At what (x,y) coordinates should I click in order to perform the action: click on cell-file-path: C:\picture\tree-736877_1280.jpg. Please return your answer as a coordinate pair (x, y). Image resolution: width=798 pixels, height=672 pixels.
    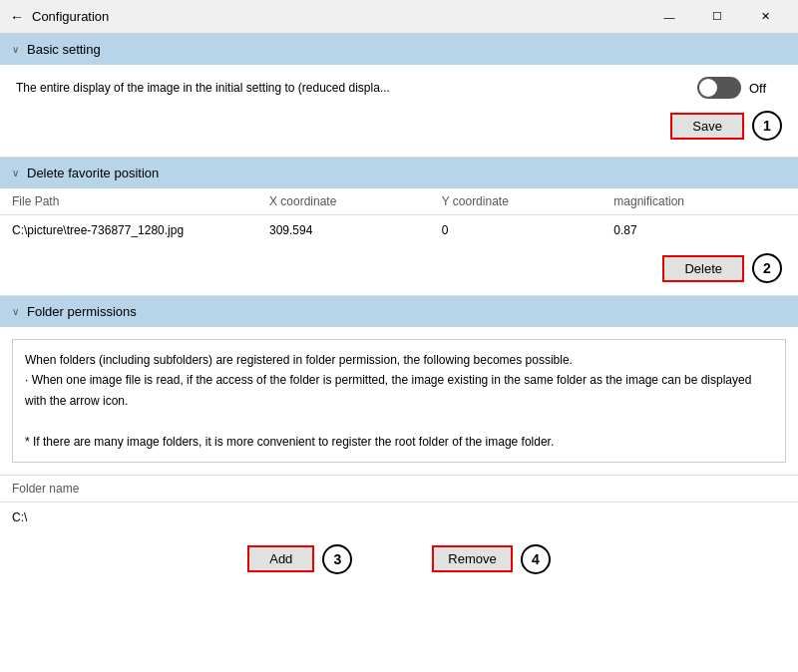
    Looking at the image, I should click on (141, 230).